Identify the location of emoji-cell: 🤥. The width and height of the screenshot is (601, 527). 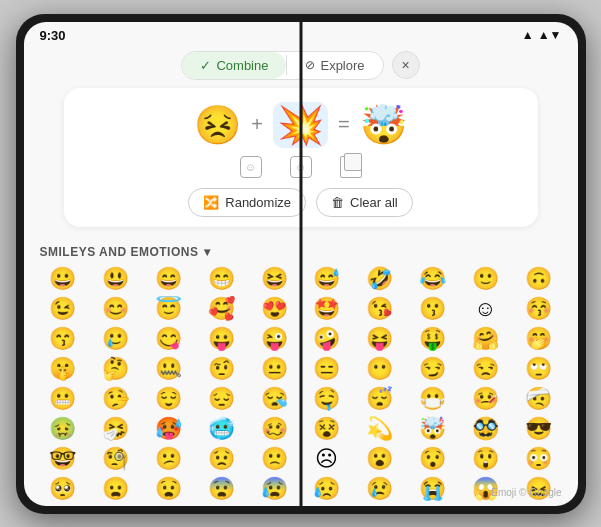
(116, 399).